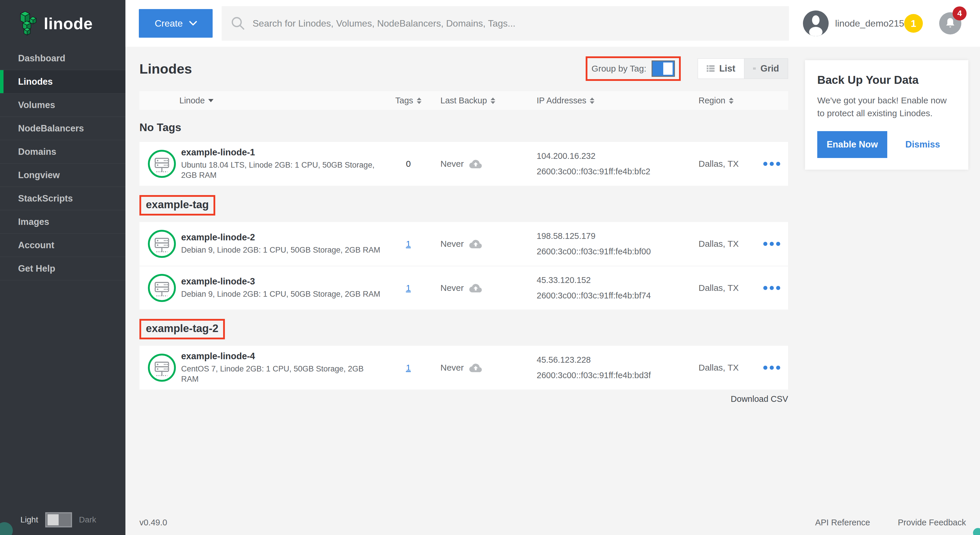  Describe the element at coordinates (63, 520) in the screenshot. I see `theme-switcher: Light Dark` at that location.